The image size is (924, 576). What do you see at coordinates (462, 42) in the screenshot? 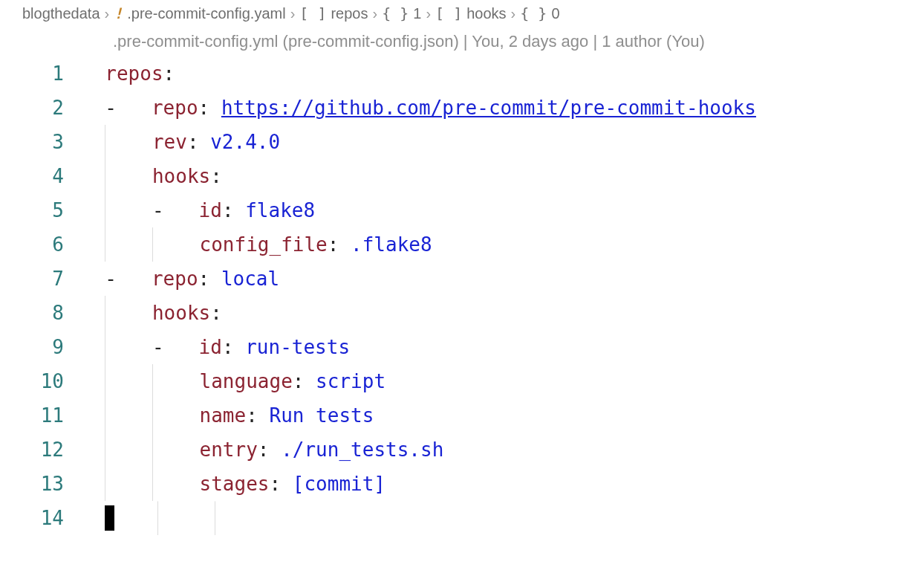
I see `codelens: .pre-commit-config.yml (pre-commit-confi…` at bounding box center [462, 42].